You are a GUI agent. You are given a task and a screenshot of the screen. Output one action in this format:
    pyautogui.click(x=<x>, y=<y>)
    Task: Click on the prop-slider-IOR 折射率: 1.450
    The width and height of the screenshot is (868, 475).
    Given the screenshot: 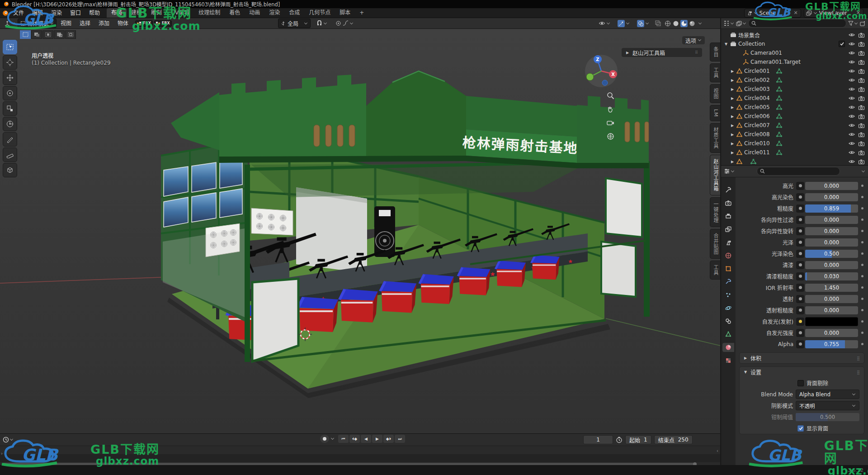 What is the action you would take?
    pyautogui.click(x=832, y=288)
    